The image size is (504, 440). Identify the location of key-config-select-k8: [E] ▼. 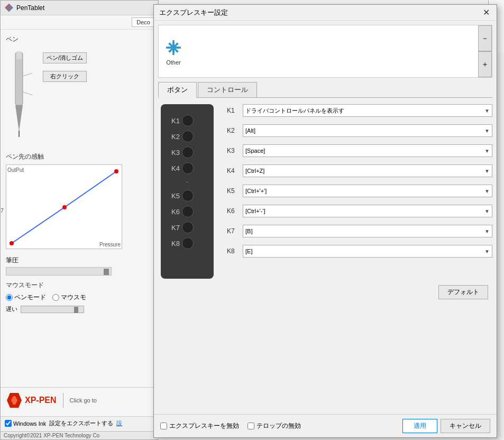
(368, 251).